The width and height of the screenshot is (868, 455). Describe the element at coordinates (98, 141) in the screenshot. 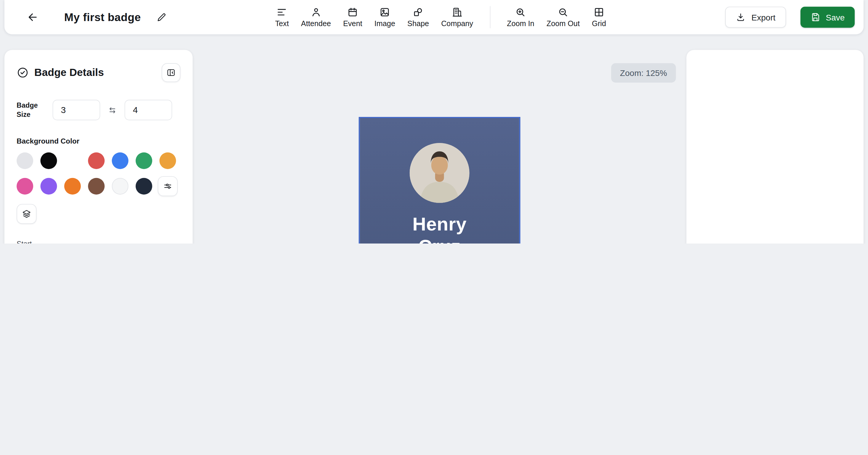

I see `background-color-label: Background Color` at that location.